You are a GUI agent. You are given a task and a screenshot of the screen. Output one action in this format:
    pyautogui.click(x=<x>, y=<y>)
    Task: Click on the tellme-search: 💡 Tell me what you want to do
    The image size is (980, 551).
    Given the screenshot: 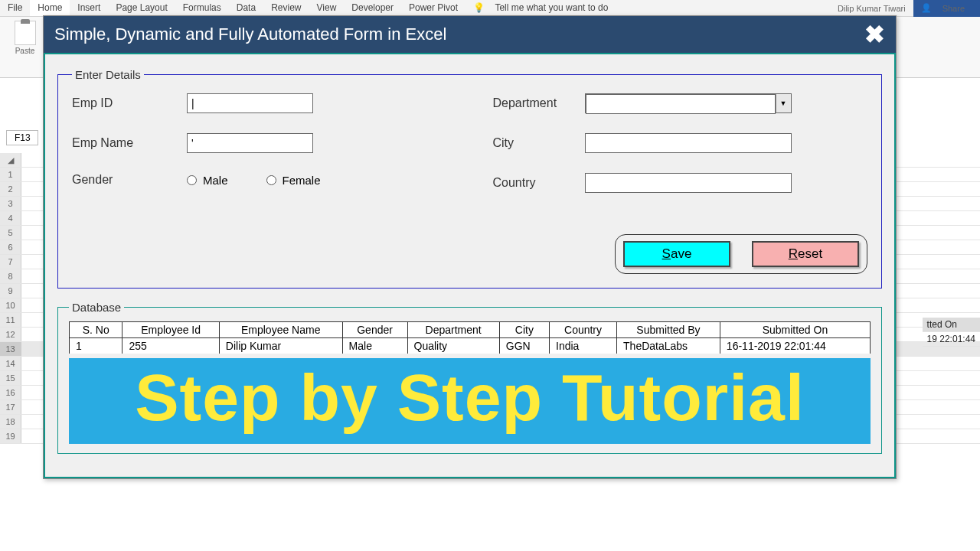 What is the action you would take?
    pyautogui.click(x=544, y=8)
    